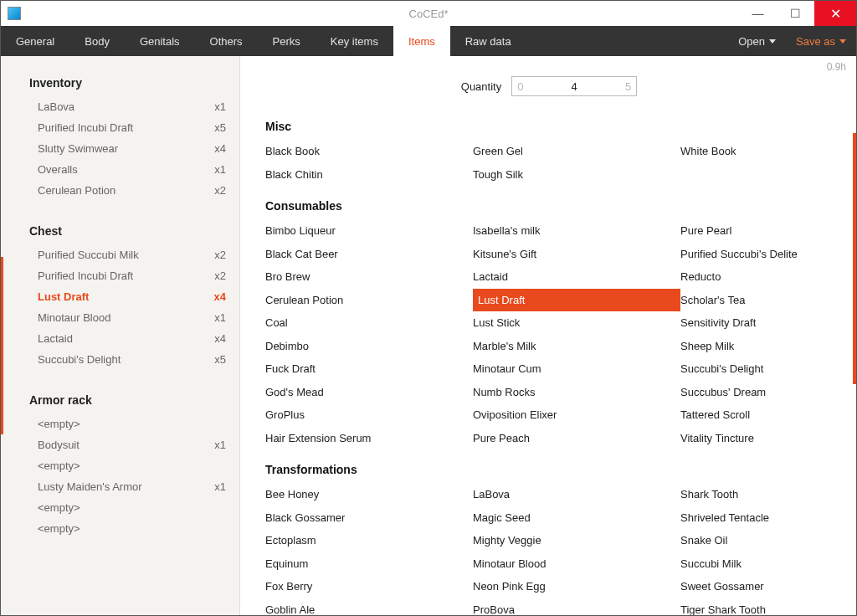 This screenshot has width=857, height=616. I want to click on item-cell: White Book, so click(757, 151).